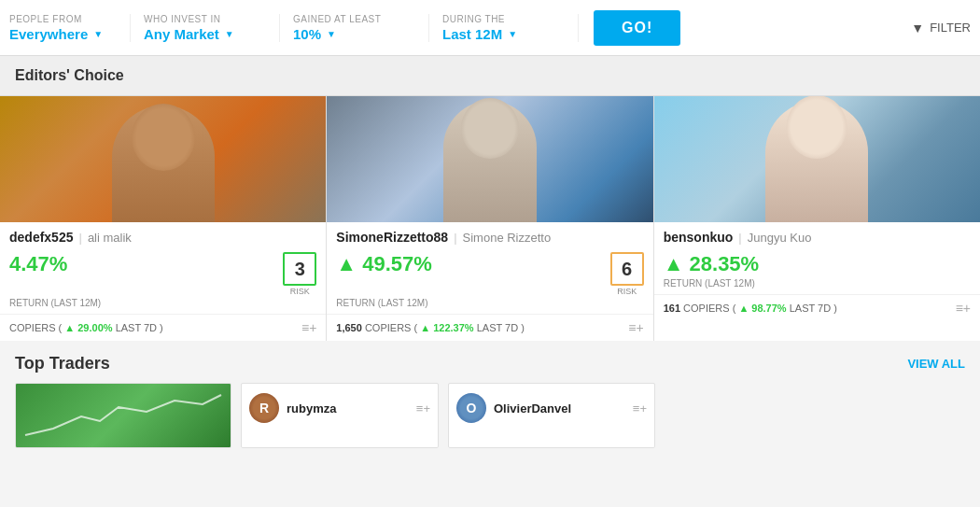  What do you see at coordinates (711, 264) in the screenshot?
I see `return-value-3: ▲ 28.35%` at bounding box center [711, 264].